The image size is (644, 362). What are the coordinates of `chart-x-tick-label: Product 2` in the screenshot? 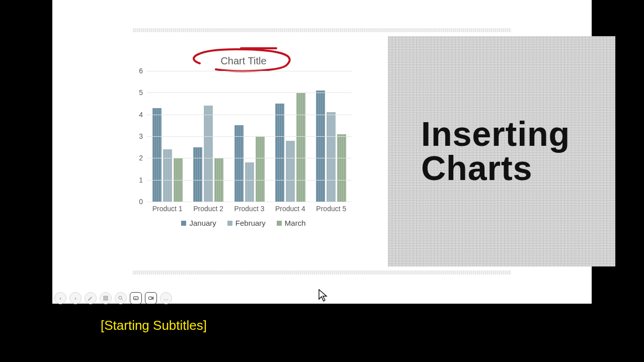 It's located at (208, 209).